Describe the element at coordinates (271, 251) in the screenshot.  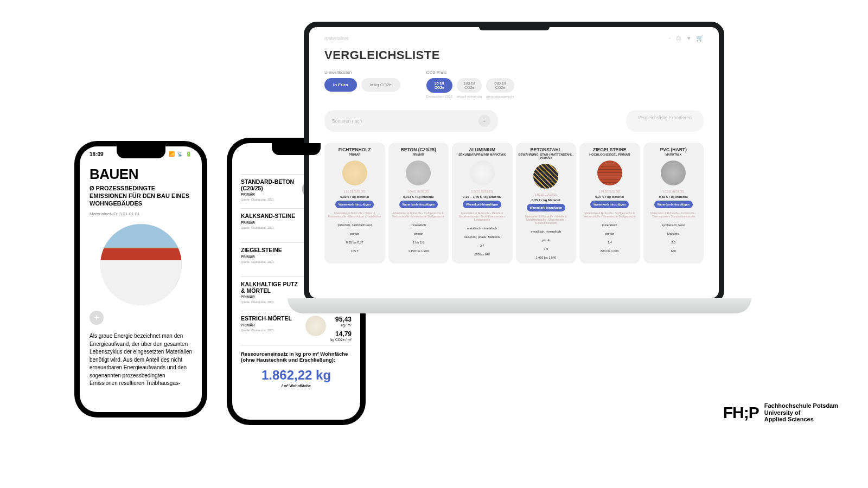
I see `material-name: ZIEGELSTEINE` at that location.